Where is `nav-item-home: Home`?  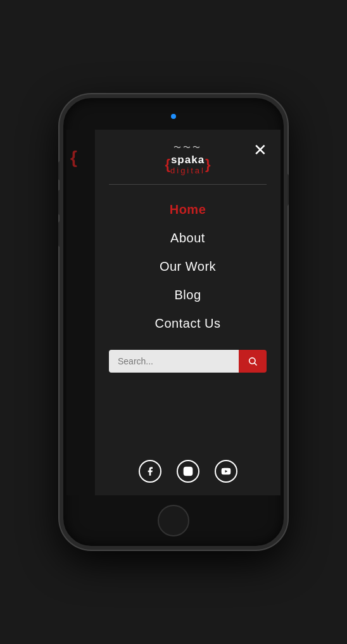
nav-item-home: Home is located at coordinates (187, 210).